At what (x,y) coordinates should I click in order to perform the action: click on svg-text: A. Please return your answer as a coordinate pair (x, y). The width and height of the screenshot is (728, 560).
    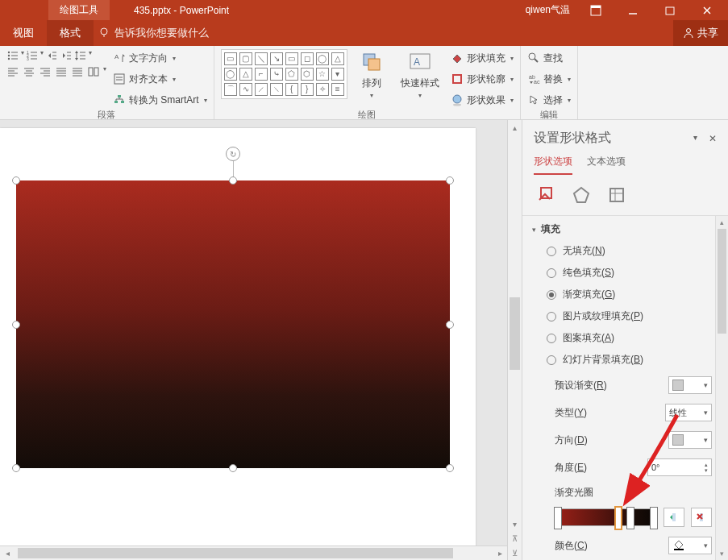
    Looking at the image, I should click on (417, 62).